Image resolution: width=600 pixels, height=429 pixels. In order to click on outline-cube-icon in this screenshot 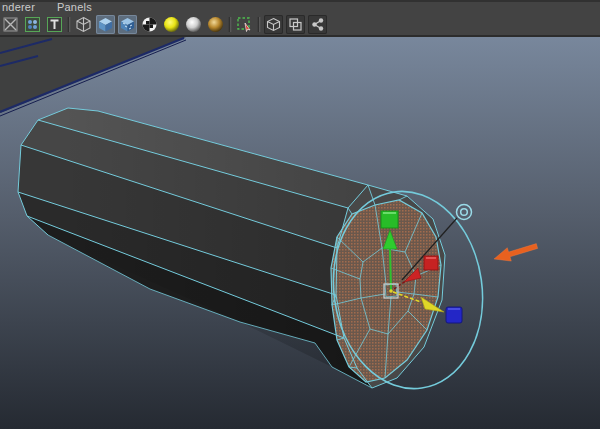, I will do `click(274, 24)`.